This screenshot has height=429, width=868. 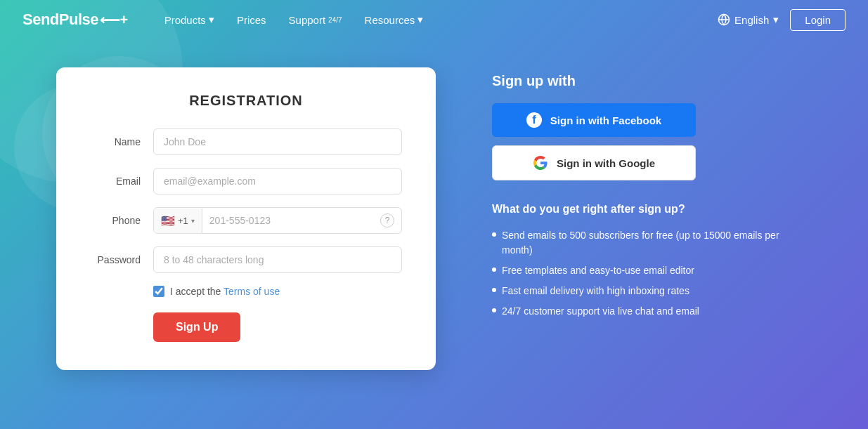 What do you see at coordinates (246, 220) in the screenshot?
I see `phone-row: Phone 🇺🇸 +1 ▾ ?` at bounding box center [246, 220].